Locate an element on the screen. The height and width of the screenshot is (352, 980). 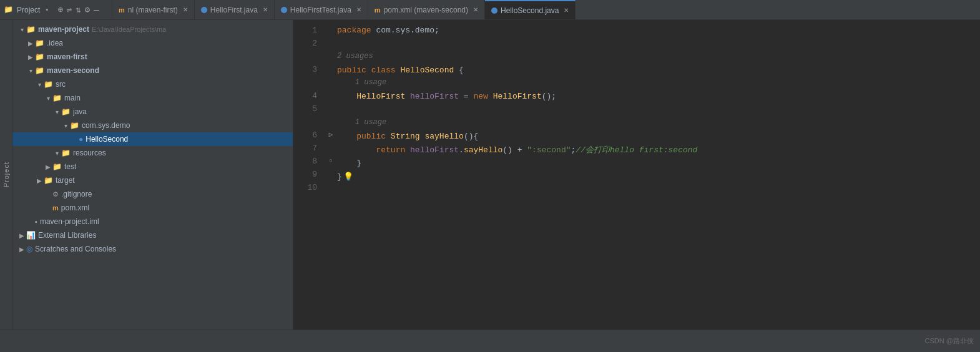
root-path: E:\Java\IdeaProjects\ma is located at coordinates (129, 29).